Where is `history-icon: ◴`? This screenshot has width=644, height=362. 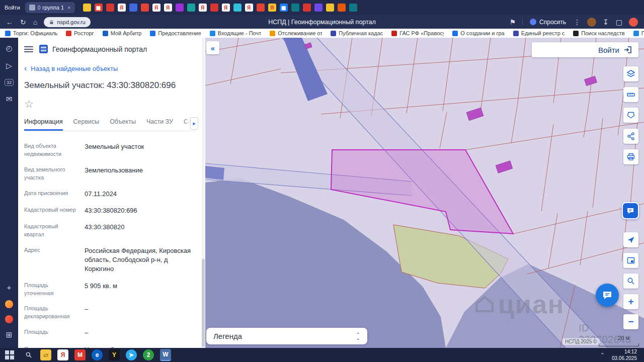
history-icon: ◴ is located at coordinates (9, 48).